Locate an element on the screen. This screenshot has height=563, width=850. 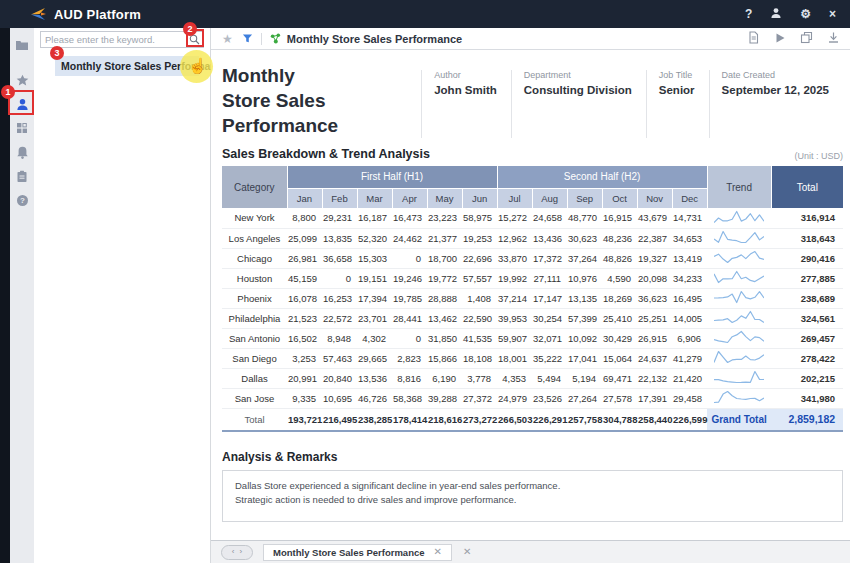
chevron-left-icon: ‹ is located at coordinates (234, 552).